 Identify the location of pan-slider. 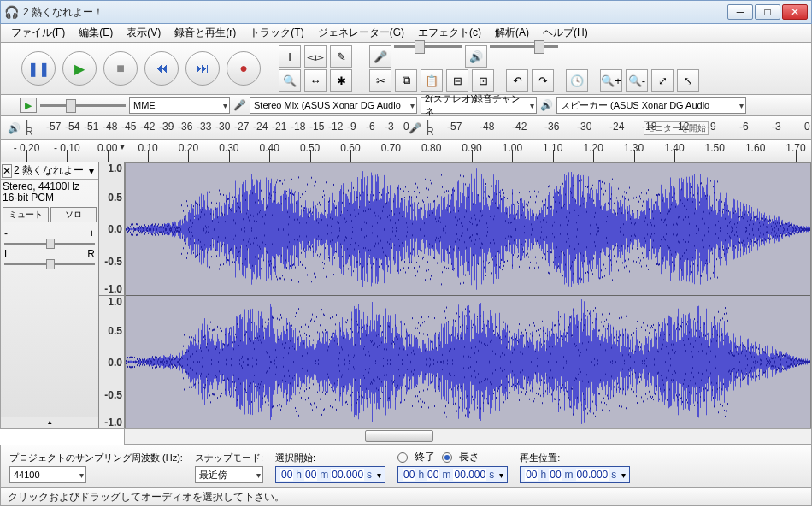
(50, 264).